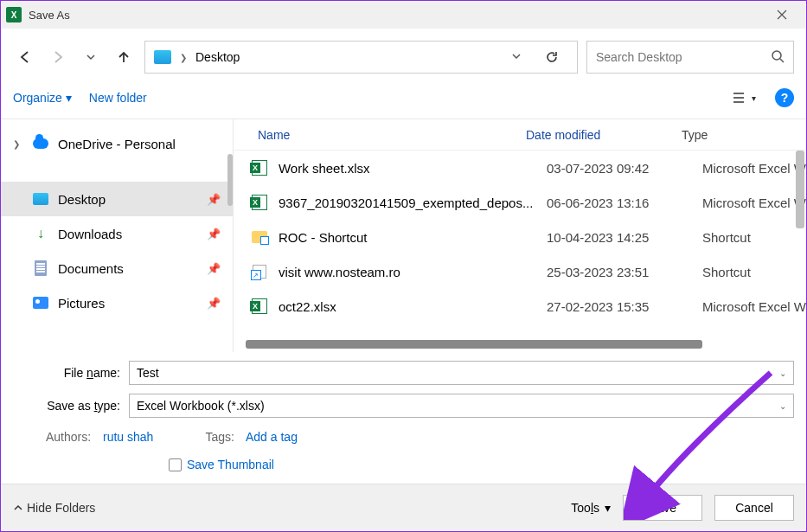 This screenshot has width=807, height=532. What do you see at coordinates (413, 237) in the screenshot?
I see `file-name: ROC - Shortcut` at bounding box center [413, 237].